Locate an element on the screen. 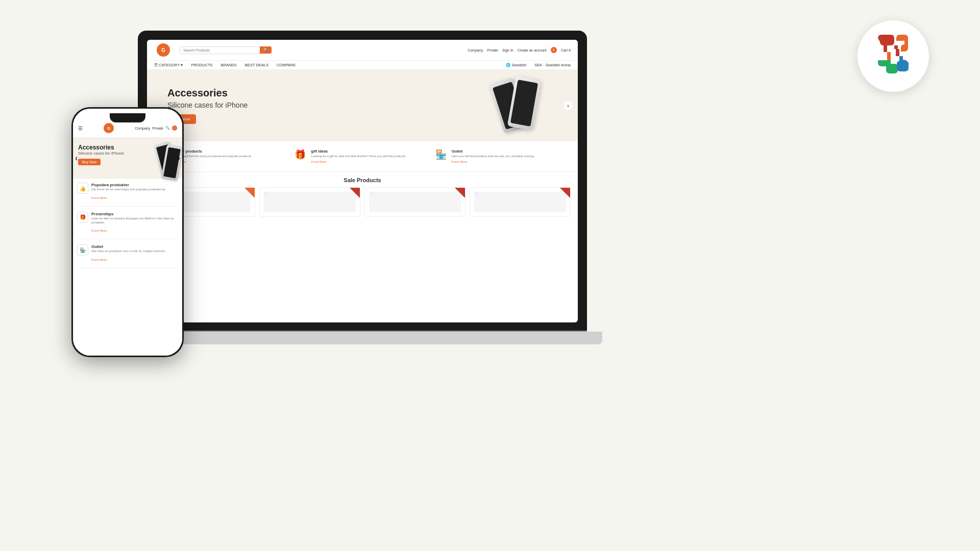 This screenshot has width=980, height=551. joomla-blue-piece is located at coordinates (902, 64).